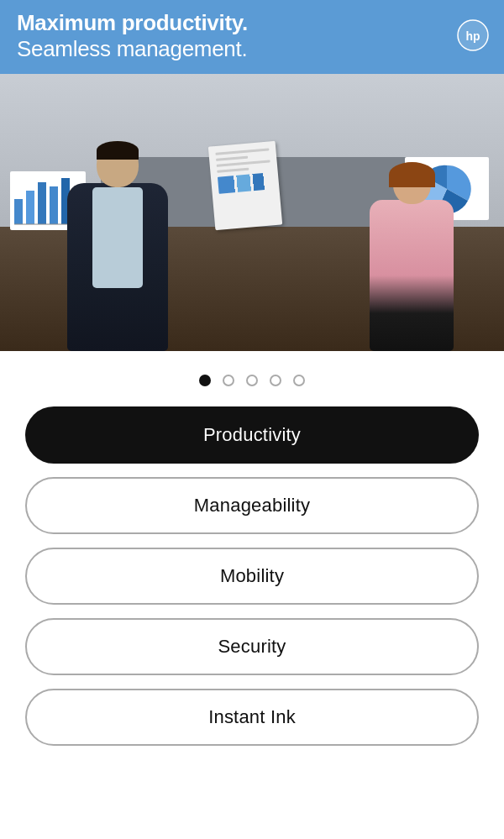  What do you see at coordinates (118, 246) in the screenshot?
I see `figure-man` at bounding box center [118, 246].